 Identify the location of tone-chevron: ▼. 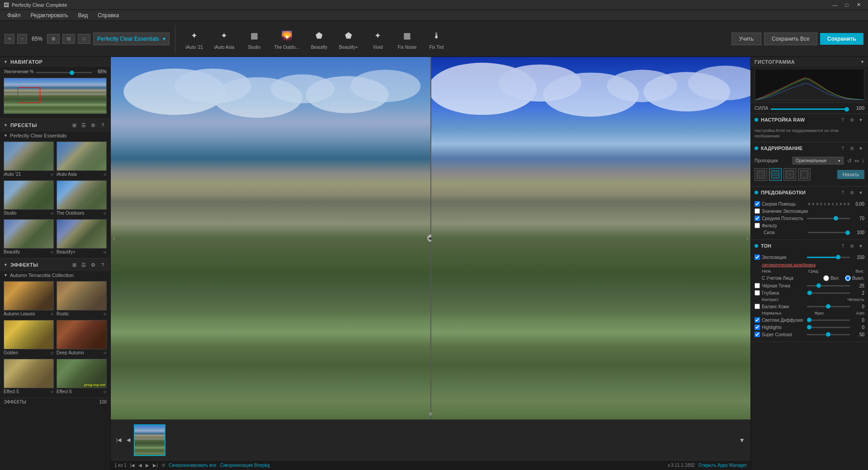
(861, 246).